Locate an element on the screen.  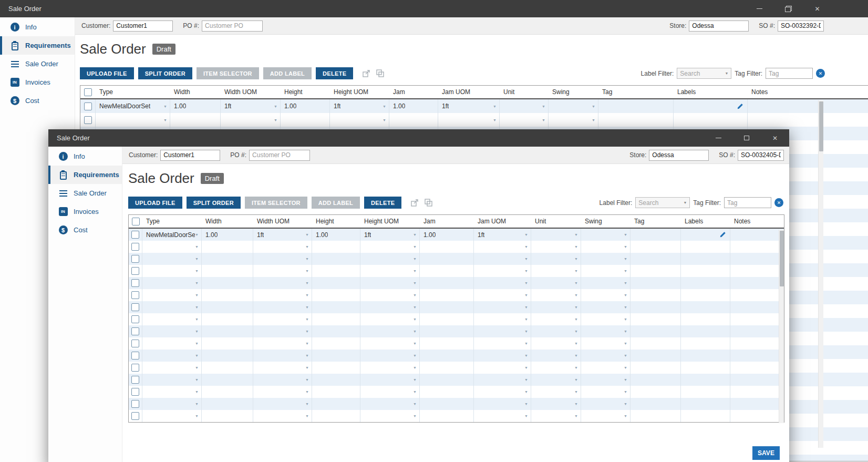
item-selector-button: ITEM SELECTOR is located at coordinates (228, 74).